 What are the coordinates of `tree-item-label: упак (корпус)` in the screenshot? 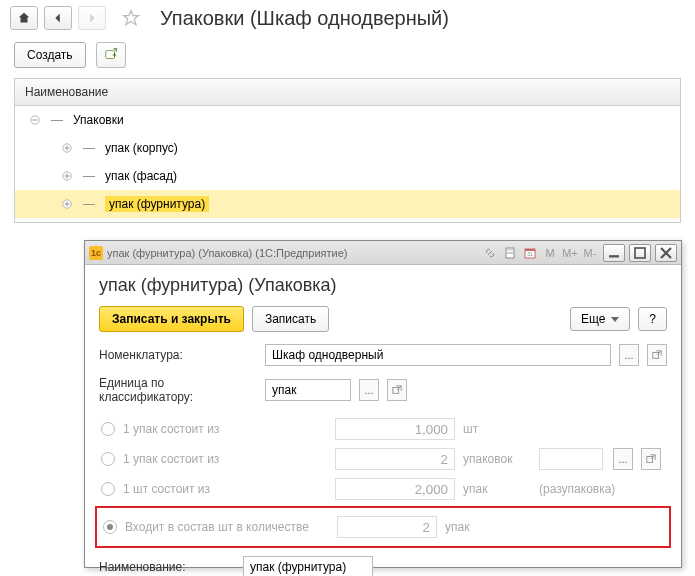 It's located at (142, 148).